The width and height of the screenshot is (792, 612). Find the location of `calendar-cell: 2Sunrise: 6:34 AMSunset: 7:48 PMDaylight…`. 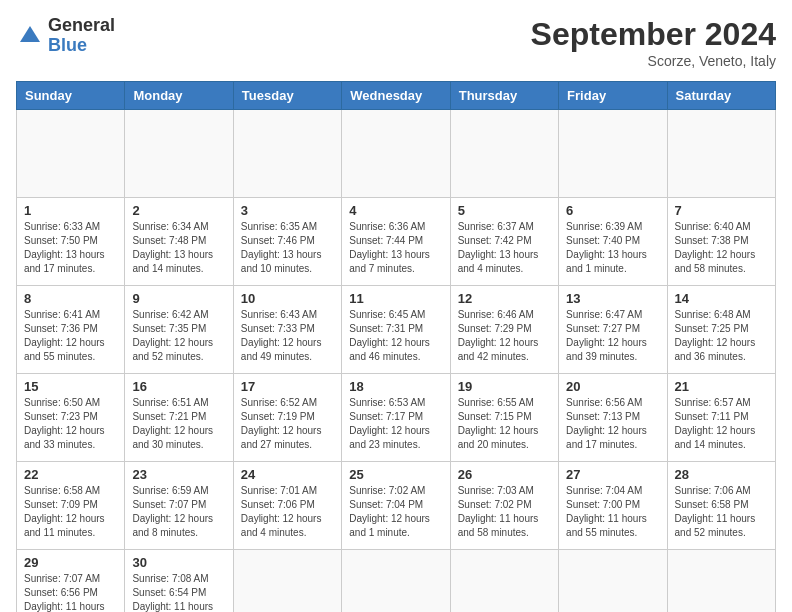

calendar-cell: 2Sunrise: 6:34 AMSunset: 7:48 PMDaylight… is located at coordinates (179, 242).